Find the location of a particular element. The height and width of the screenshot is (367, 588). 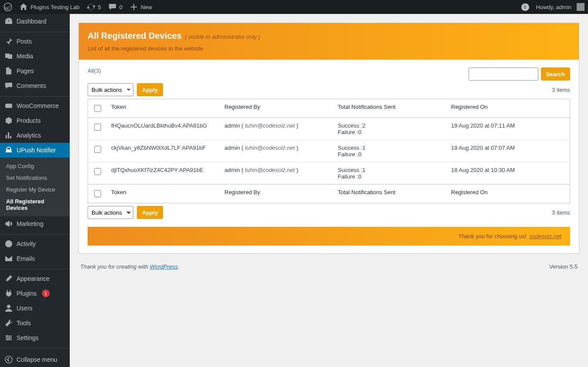

menu-comments: Comments is located at coordinates (35, 86).